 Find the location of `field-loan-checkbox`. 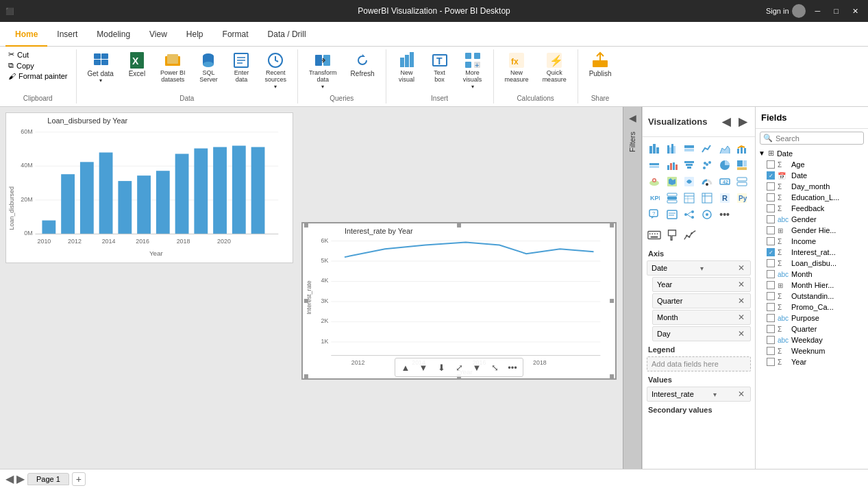

field-loan-checkbox is located at coordinates (771, 263).